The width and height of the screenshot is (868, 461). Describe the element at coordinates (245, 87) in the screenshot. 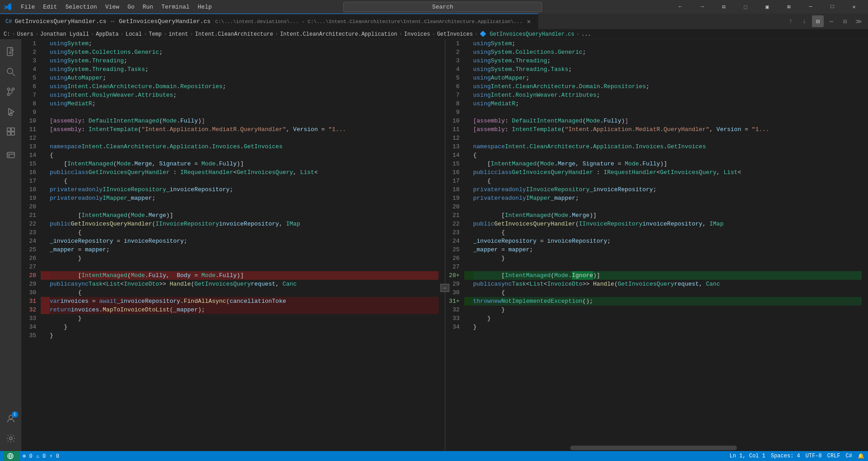

I see `code-l6: using Intent.CleanArchitecture.Domain.Re…` at that location.